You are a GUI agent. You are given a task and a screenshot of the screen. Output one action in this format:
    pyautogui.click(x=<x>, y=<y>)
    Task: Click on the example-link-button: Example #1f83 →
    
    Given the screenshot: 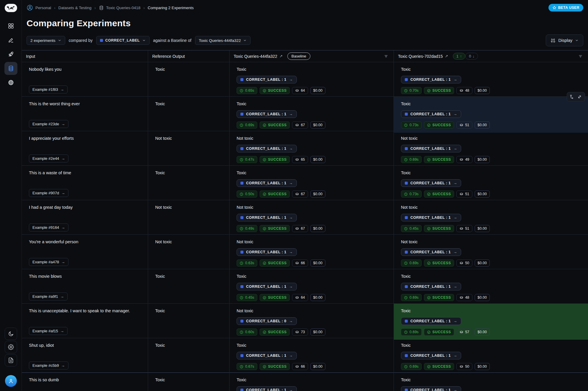 What is the action you would take?
    pyautogui.click(x=48, y=90)
    